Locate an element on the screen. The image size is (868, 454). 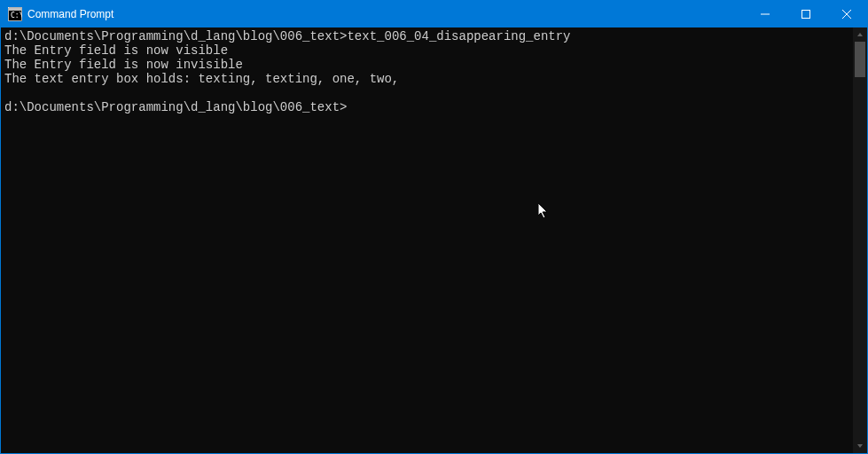
minimize-button is located at coordinates (765, 14).